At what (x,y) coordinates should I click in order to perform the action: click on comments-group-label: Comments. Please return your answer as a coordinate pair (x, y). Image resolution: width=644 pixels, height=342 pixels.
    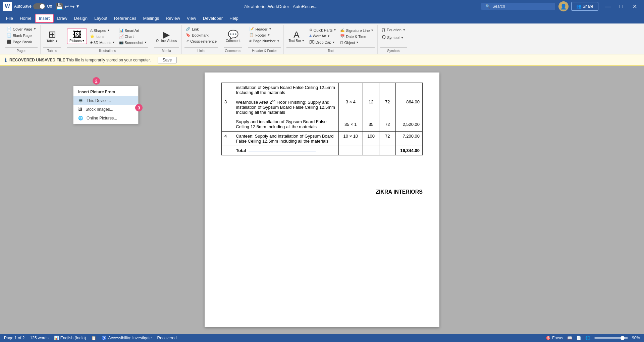
    Looking at the image, I should click on (233, 50).